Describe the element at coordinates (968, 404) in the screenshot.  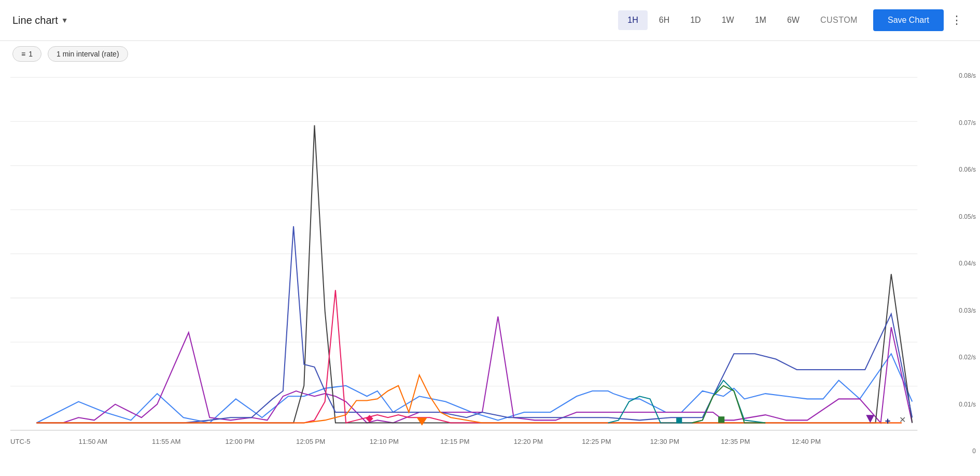
I see `y-label-001: 0.01/s` at that location.